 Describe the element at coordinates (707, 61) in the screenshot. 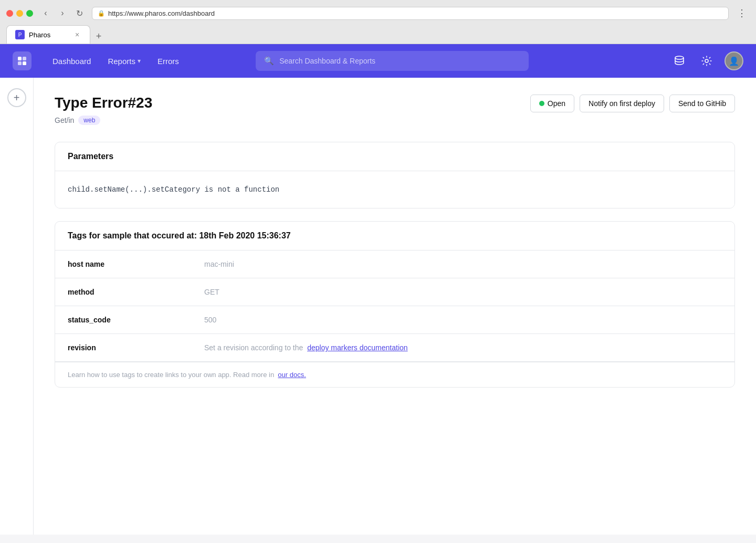

I see `navbar-right: 👤` at that location.